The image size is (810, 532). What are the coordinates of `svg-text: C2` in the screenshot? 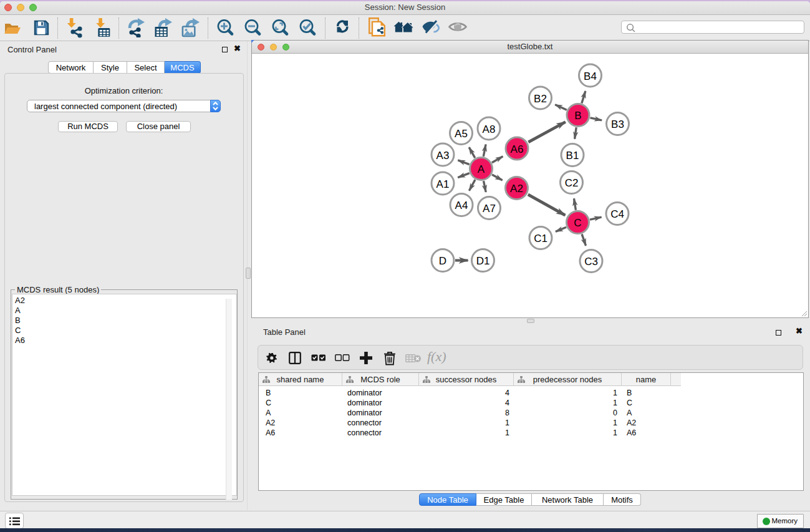 It's located at (572, 183).